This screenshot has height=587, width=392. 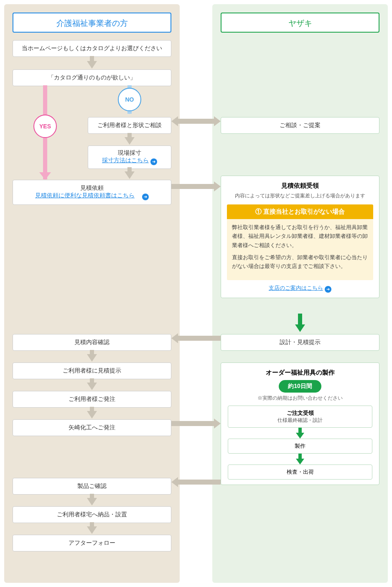 I want to click on step-deliver: ご利用者様宅へ納品・設置, so click(x=92, y=515).